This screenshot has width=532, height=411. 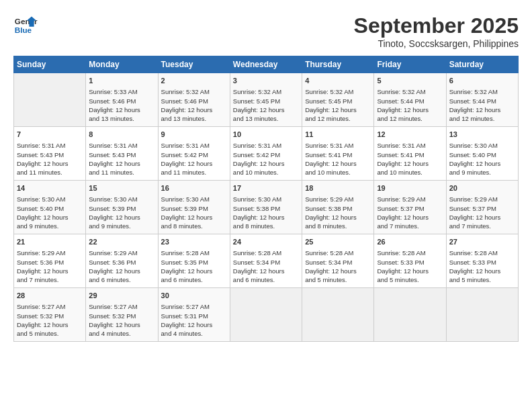 What do you see at coordinates (122, 261) in the screenshot?
I see `calendar-cell: 22Sunrise: 5:29 AM Sunset: 5:36 PM Dayli…` at bounding box center [122, 261].